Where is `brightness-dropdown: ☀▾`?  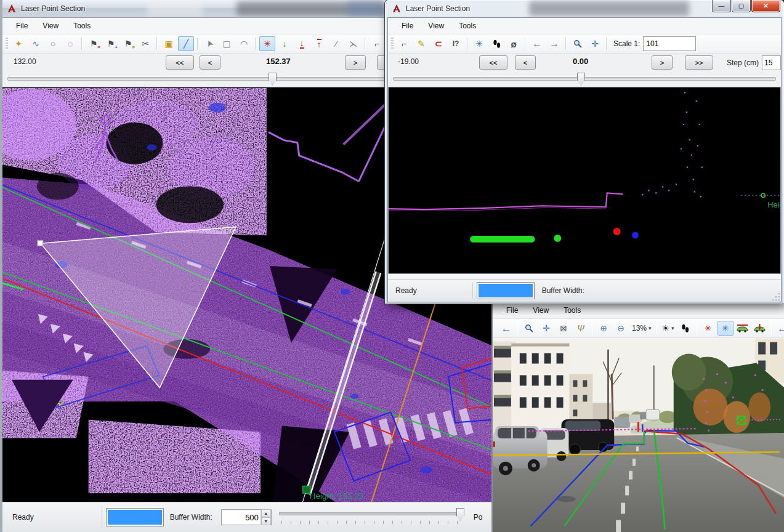
brightness-dropdown: ☀▾ is located at coordinates (668, 328).